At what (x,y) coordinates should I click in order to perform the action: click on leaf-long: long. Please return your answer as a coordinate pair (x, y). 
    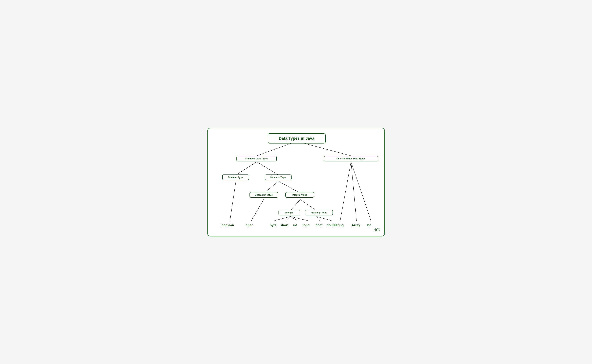
    Looking at the image, I should click on (306, 225).